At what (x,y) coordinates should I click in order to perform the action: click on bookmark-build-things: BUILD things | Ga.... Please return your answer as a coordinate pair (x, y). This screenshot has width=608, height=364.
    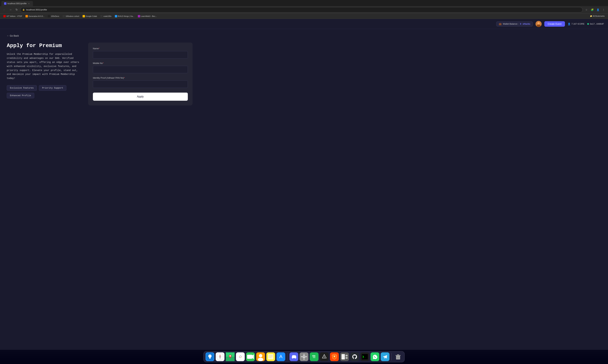
    Looking at the image, I should click on (125, 16).